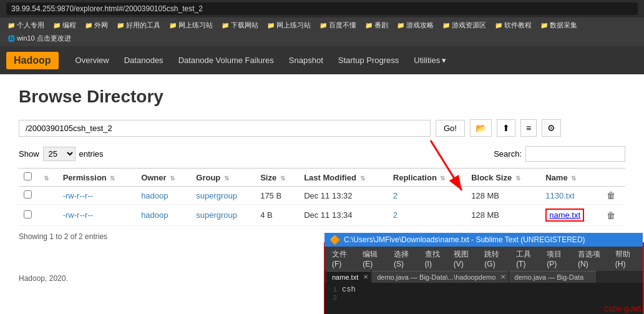 The image size is (644, 314). I want to click on row2-block-size: 128 MB, so click(503, 215).